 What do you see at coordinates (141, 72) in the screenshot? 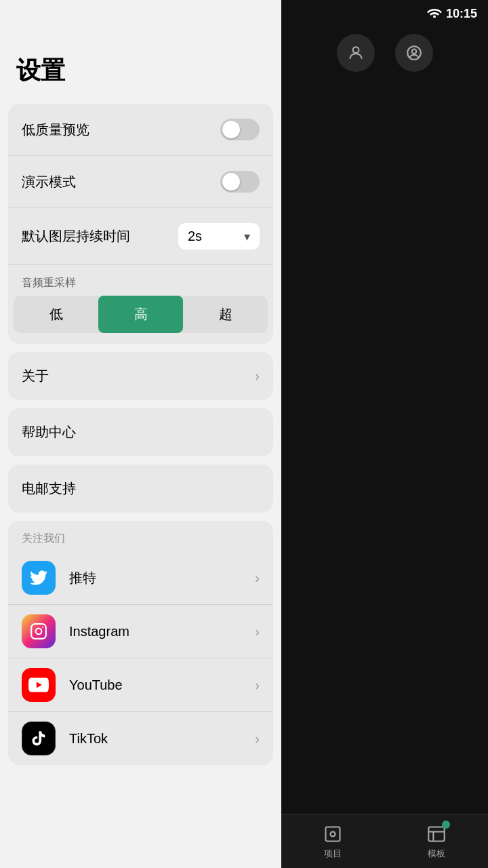
I see `settings-title: 设置` at bounding box center [141, 72].